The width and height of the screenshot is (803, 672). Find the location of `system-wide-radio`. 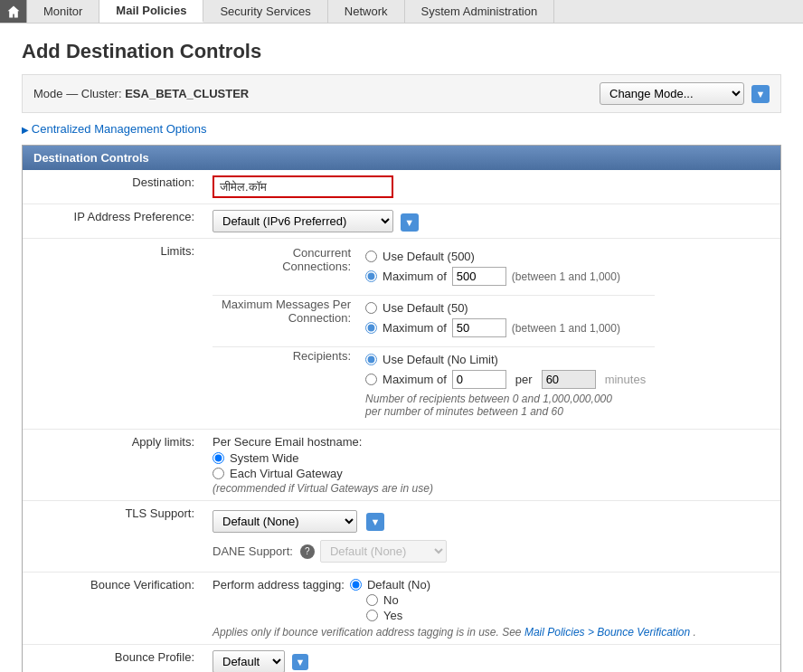

system-wide-radio is located at coordinates (219, 458).